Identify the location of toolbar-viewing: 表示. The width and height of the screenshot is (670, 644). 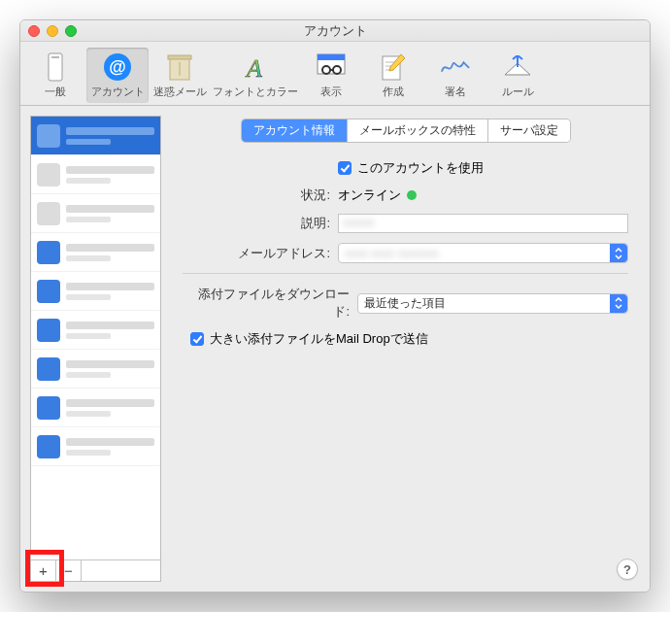
(331, 76).